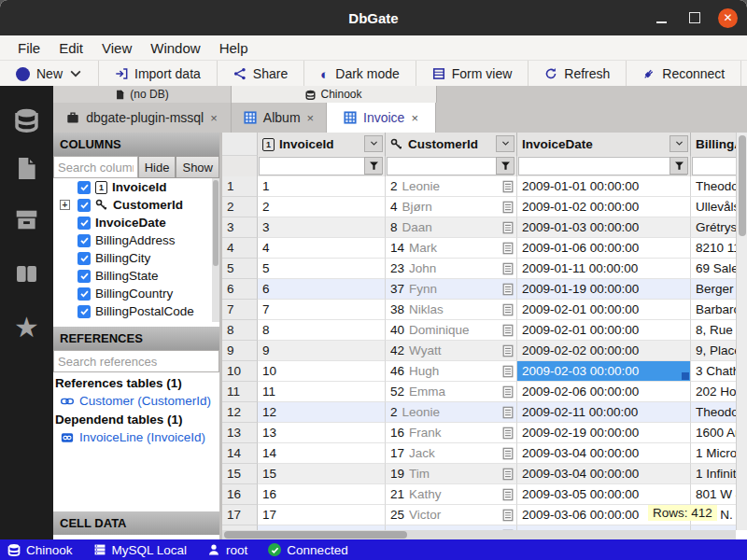  I want to click on menu-view: View, so click(117, 49).